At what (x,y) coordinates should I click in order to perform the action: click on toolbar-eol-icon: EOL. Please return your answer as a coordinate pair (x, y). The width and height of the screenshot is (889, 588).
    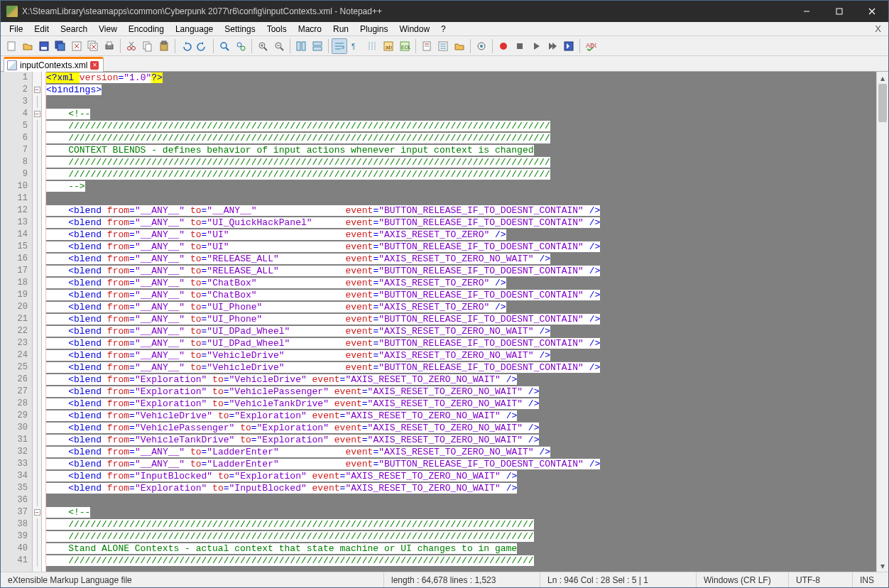
    Looking at the image, I should click on (405, 46).